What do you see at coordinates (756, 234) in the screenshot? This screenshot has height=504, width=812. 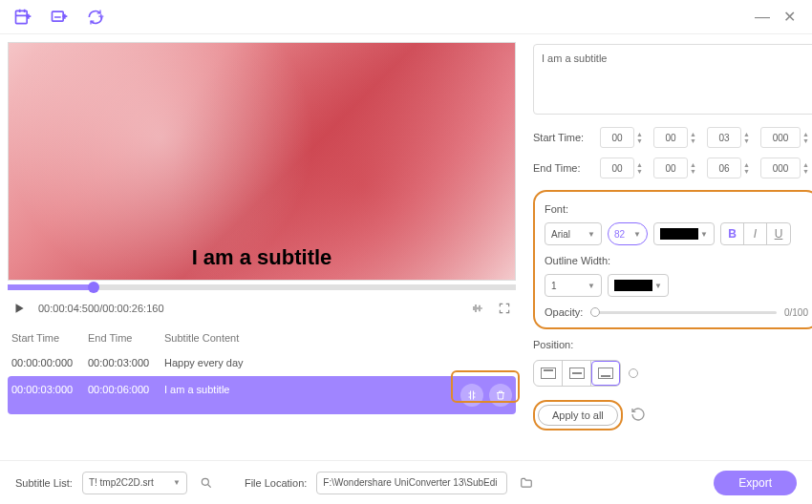 I see `italic-button: I` at bounding box center [756, 234].